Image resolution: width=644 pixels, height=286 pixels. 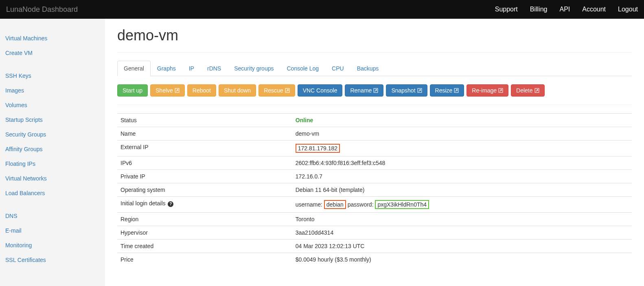 I want to click on nav-link-api: API, so click(x=565, y=9).